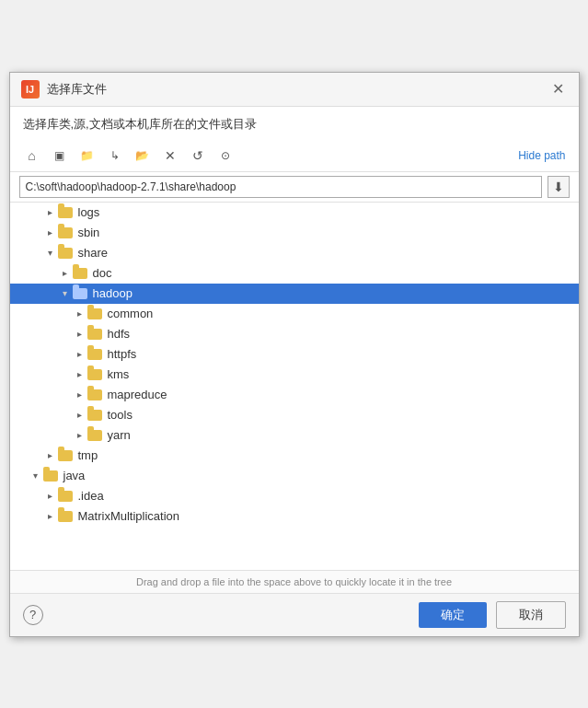  What do you see at coordinates (294, 233) in the screenshot?
I see `tree-item-sbin: ▸sbin` at bounding box center [294, 233].